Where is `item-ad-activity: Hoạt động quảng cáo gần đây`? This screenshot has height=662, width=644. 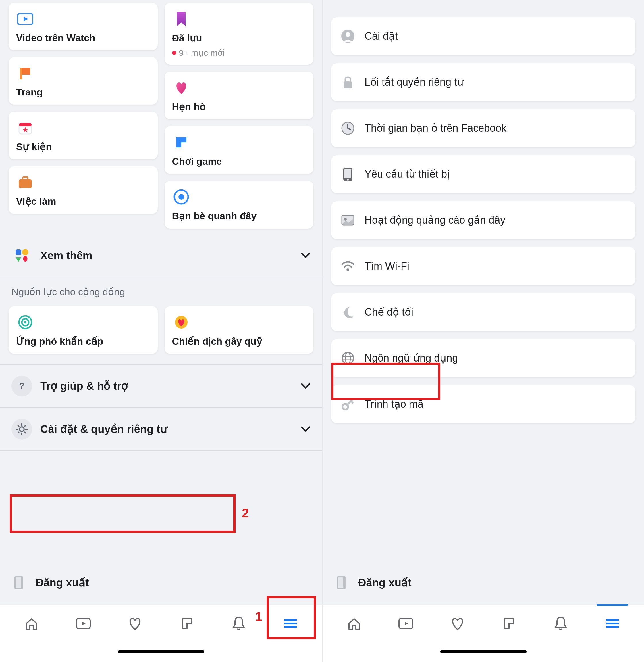 item-ad-activity: Hoạt động quảng cáo gần đây is located at coordinates (483, 220).